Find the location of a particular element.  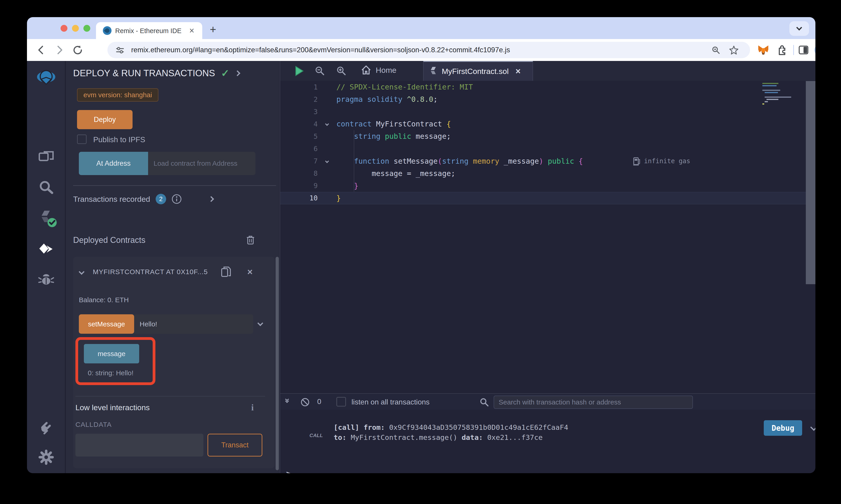

solidity-compiler-icon is located at coordinates (48, 219).